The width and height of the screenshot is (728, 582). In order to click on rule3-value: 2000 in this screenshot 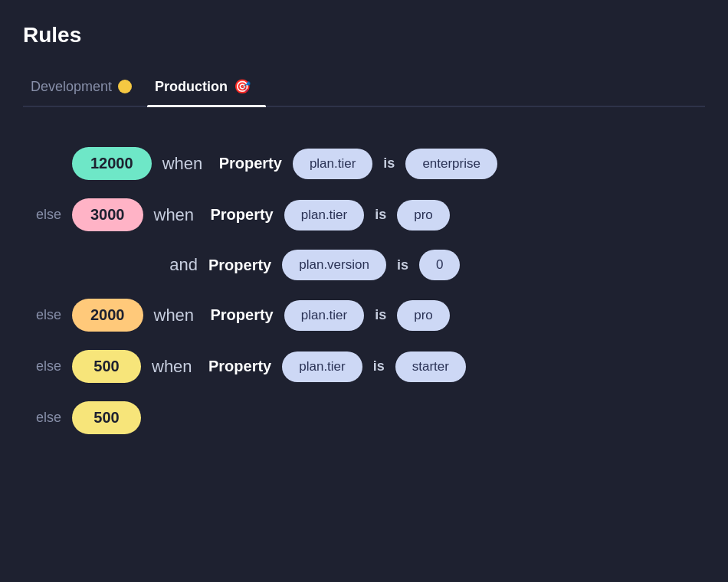, I will do `click(107, 316)`.